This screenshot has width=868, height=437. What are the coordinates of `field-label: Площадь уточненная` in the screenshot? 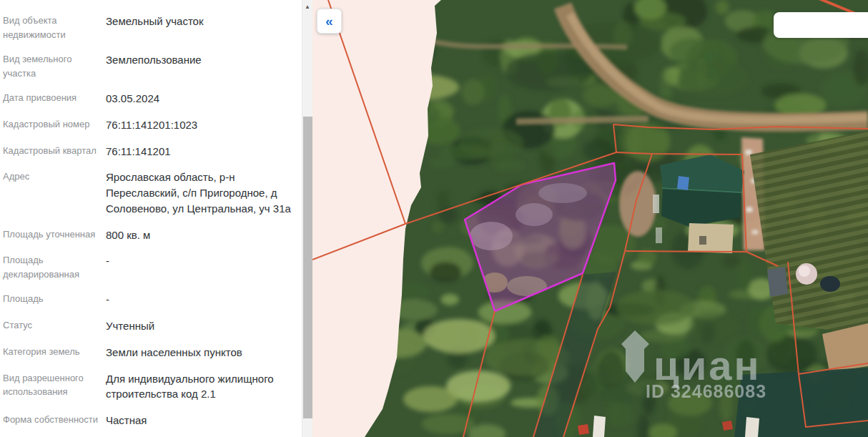 It's located at (52, 235).